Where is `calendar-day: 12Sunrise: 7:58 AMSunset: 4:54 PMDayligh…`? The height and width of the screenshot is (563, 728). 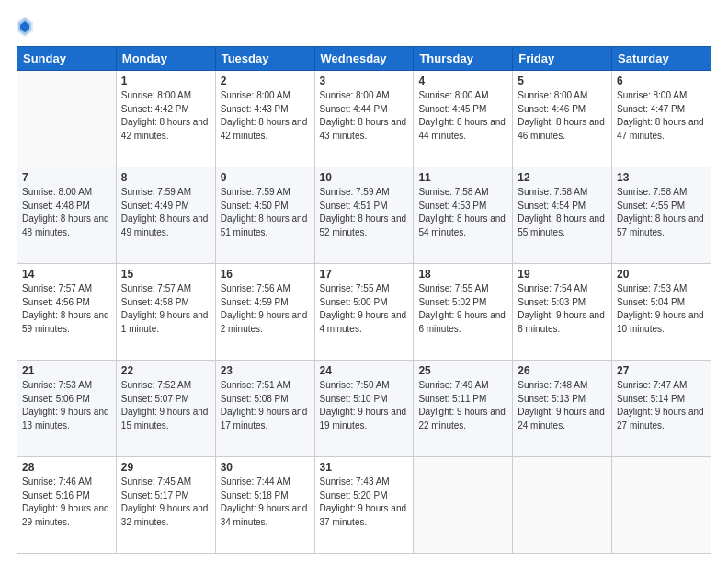
calendar-day: 12Sunrise: 7:58 AMSunset: 4:54 PMDayligh… is located at coordinates (563, 215).